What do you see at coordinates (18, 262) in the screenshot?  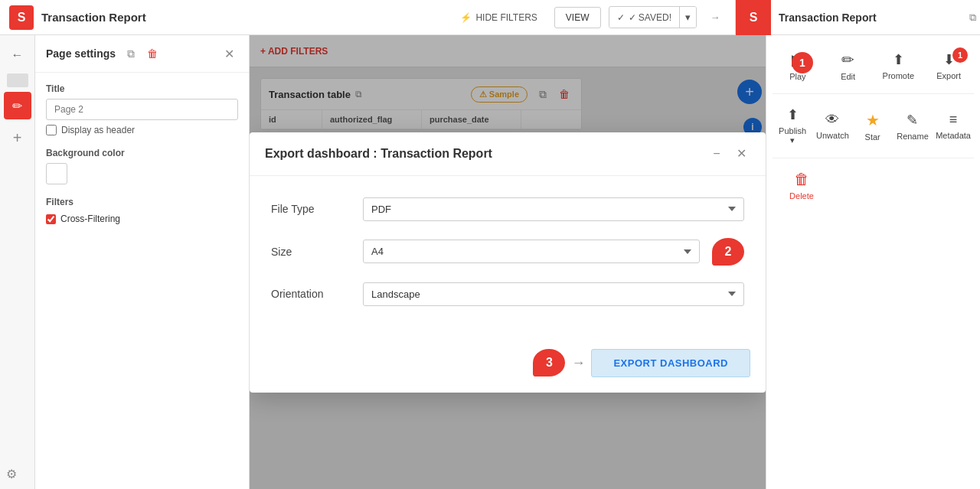 I see `left-toolbar: ← ✏ + ⚙` at bounding box center [18, 262].